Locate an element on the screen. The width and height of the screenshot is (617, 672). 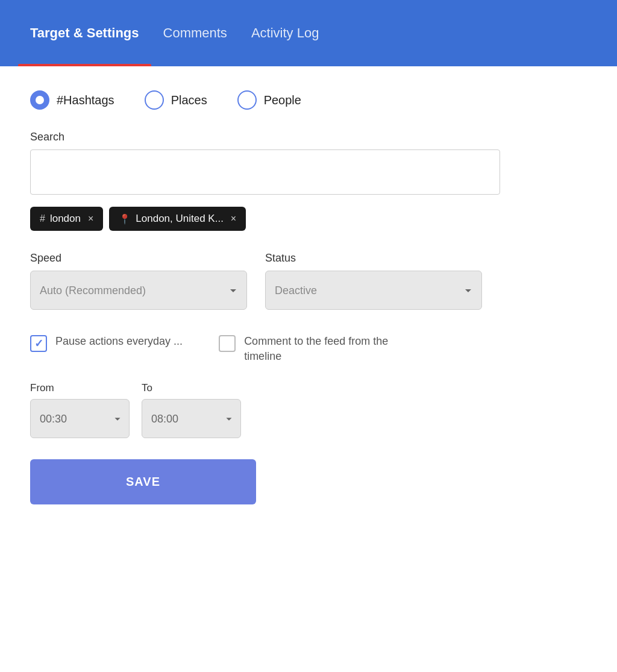
radio-hashtags-label: #Hashtags is located at coordinates (86, 100).